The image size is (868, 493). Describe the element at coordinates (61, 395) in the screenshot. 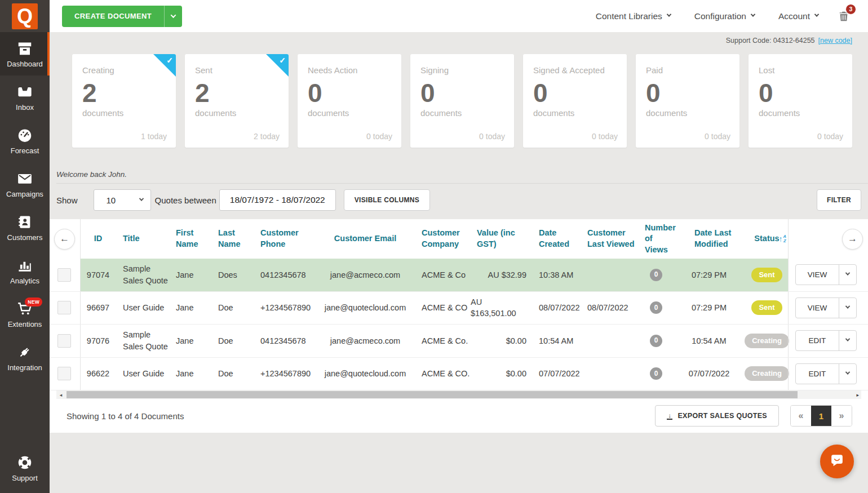

I see `scrollbar-left-arrow-icon: ◂` at that location.